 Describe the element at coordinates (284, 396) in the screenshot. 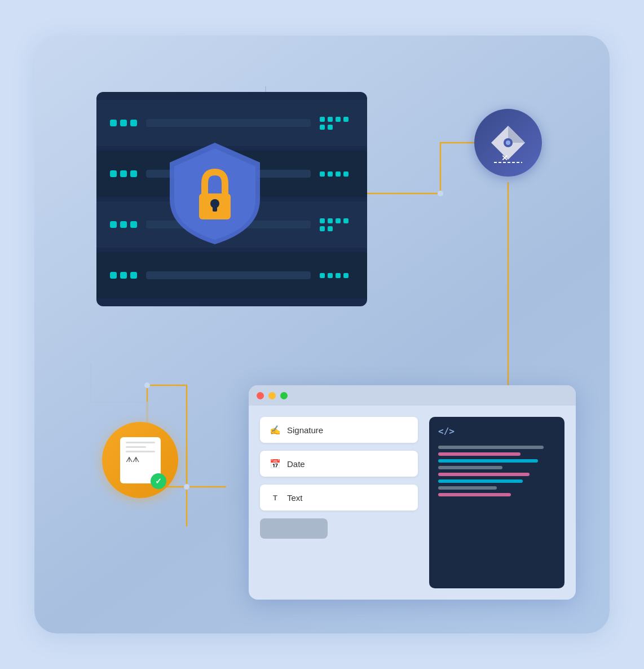

I see `maximize-button` at that location.